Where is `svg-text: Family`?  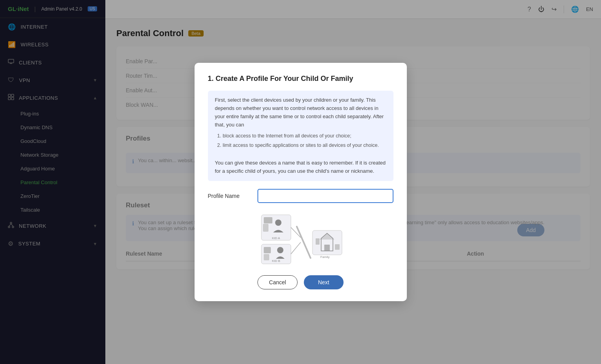 svg-text: Family is located at coordinates (325, 257).